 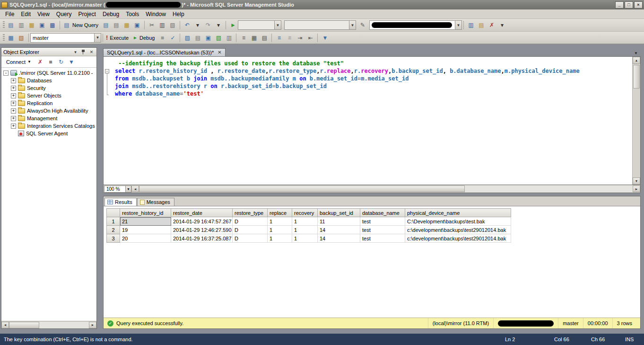 What do you see at coordinates (289, 38) in the screenshot?
I see `uncomment-icon: ≡` at bounding box center [289, 38].